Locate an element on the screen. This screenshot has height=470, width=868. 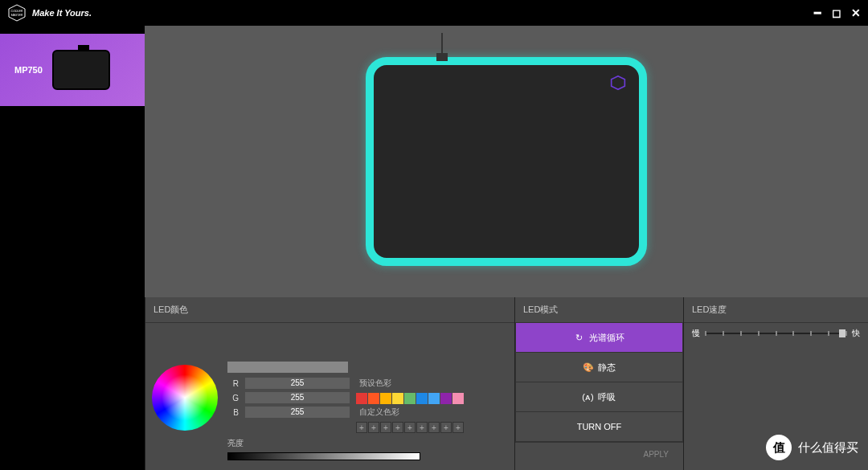
color-preview-bar is located at coordinates (288, 367).